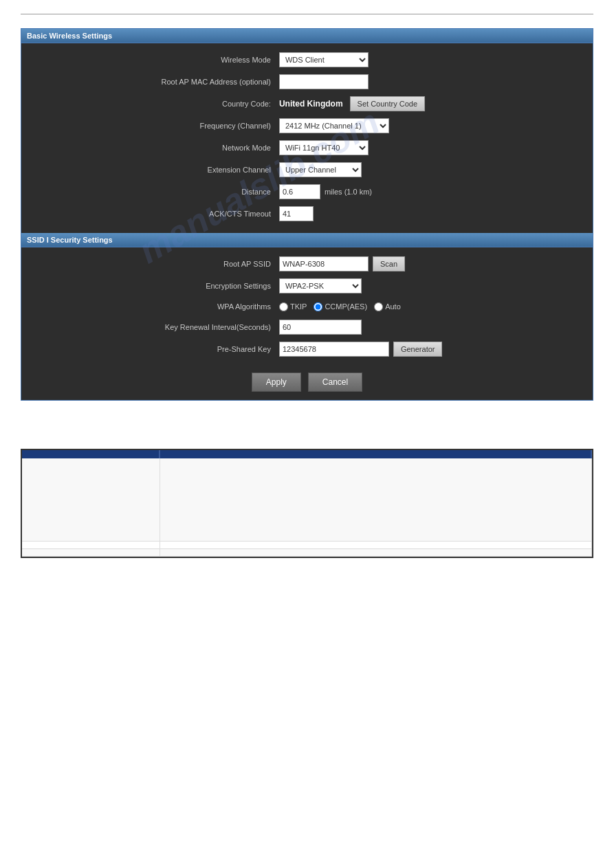  What do you see at coordinates (307, 170) in the screenshot?
I see `extension-channel-row: Extension Channel Upper Channel Lower Ch…` at bounding box center [307, 170].